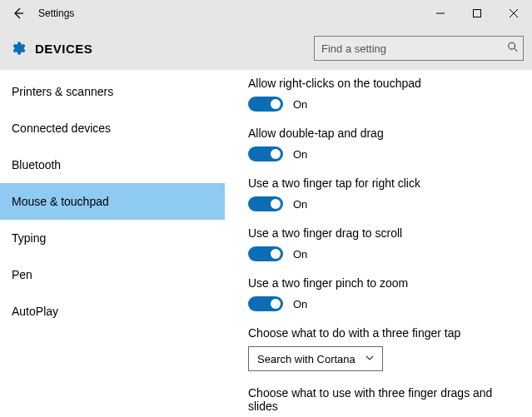  I want to click on select-value: Search with Cortana, so click(306, 360).